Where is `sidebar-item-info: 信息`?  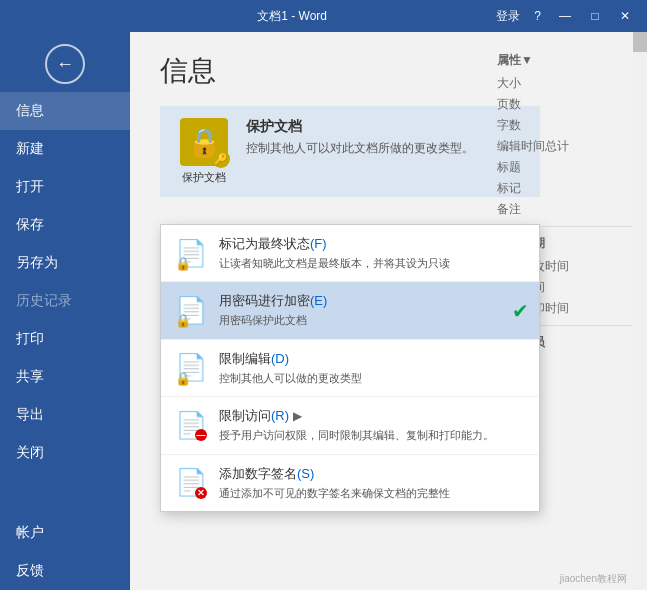 sidebar-item-info: 信息 is located at coordinates (65, 111).